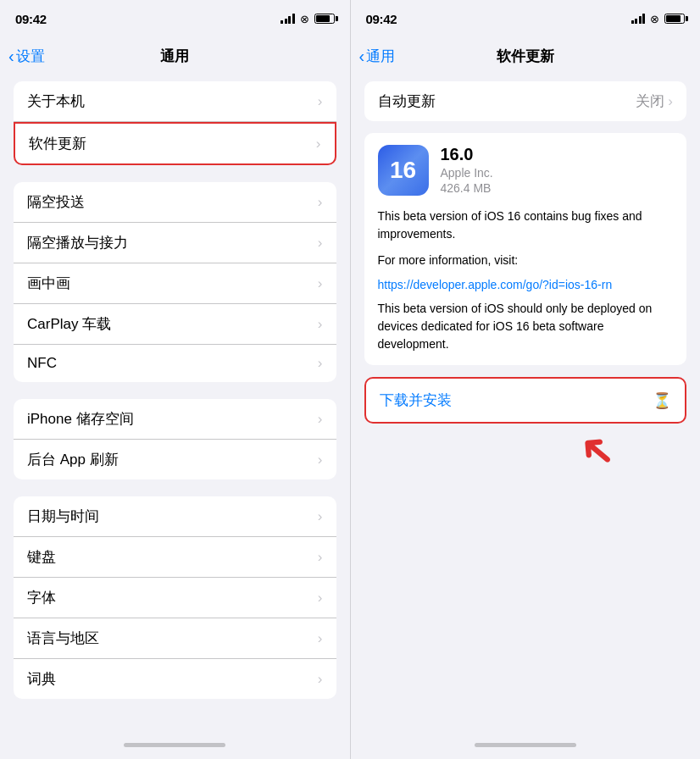 The height and width of the screenshot is (759, 700). Describe the element at coordinates (525, 56) in the screenshot. I see `right-nav-title: 软件更新` at that location.